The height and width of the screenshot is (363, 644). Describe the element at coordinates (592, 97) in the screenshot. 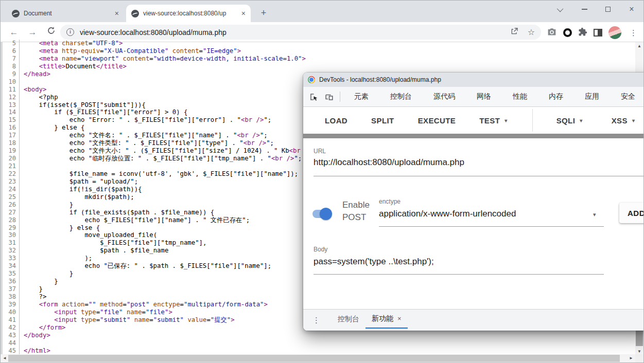

I see `devtools-tab-6: 应用` at that location.